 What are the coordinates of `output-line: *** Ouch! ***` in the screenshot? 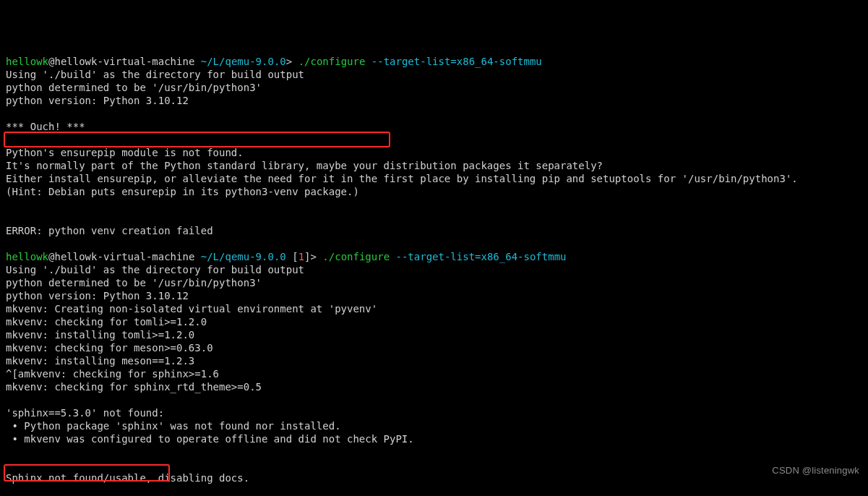 It's located at (46, 127).